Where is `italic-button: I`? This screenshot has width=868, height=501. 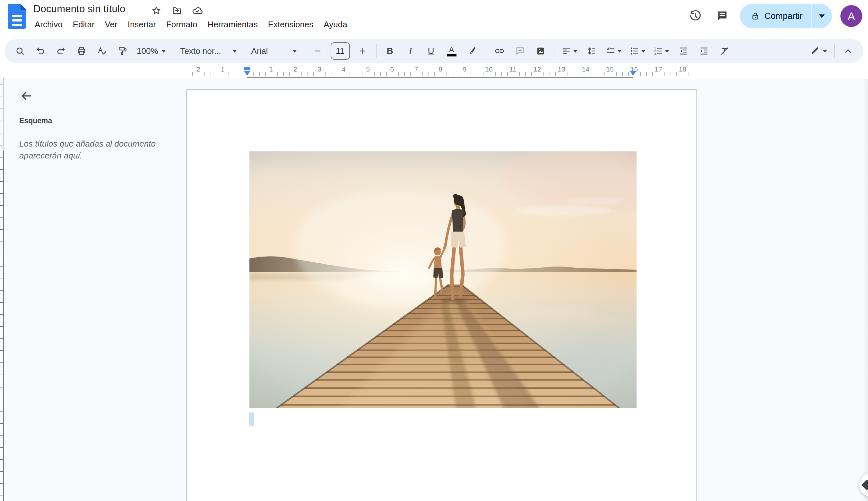
italic-button: I is located at coordinates (410, 51).